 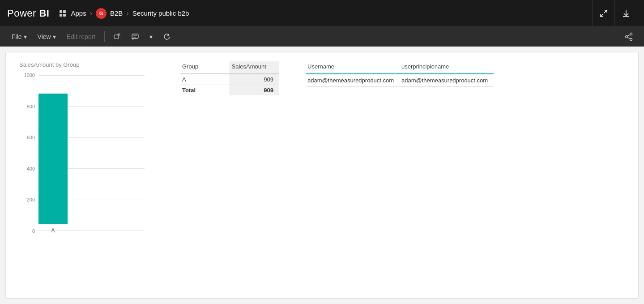 What do you see at coordinates (151, 37) in the screenshot?
I see `comment-dropdown: ▾` at bounding box center [151, 37].